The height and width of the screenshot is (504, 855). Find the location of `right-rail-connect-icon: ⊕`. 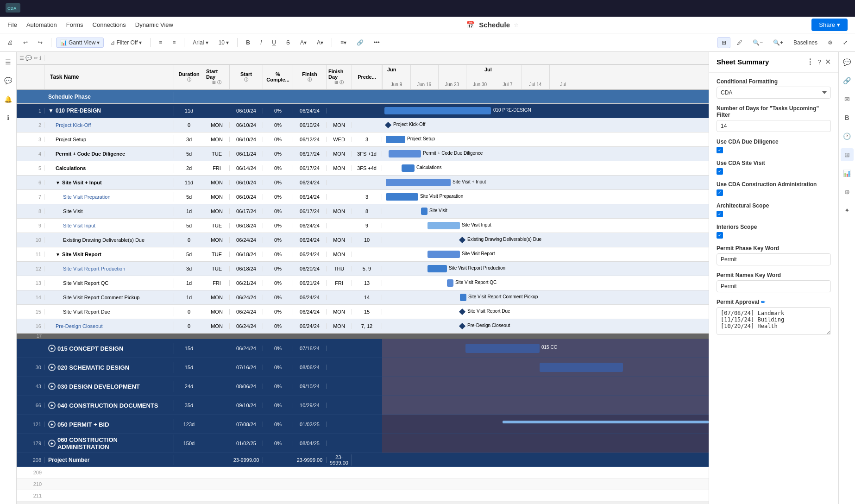

right-rail-connect-icon: ⊕ is located at coordinates (847, 192).